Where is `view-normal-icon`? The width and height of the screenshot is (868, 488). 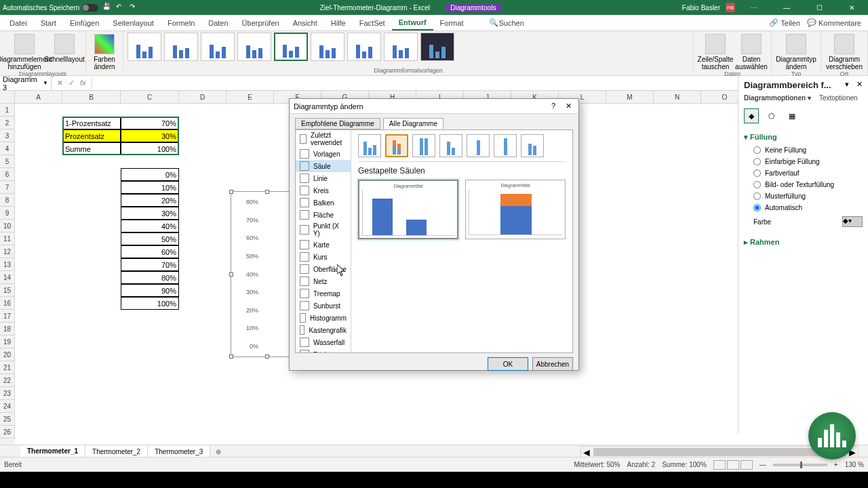
view-normal-icon is located at coordinates (719, 465).